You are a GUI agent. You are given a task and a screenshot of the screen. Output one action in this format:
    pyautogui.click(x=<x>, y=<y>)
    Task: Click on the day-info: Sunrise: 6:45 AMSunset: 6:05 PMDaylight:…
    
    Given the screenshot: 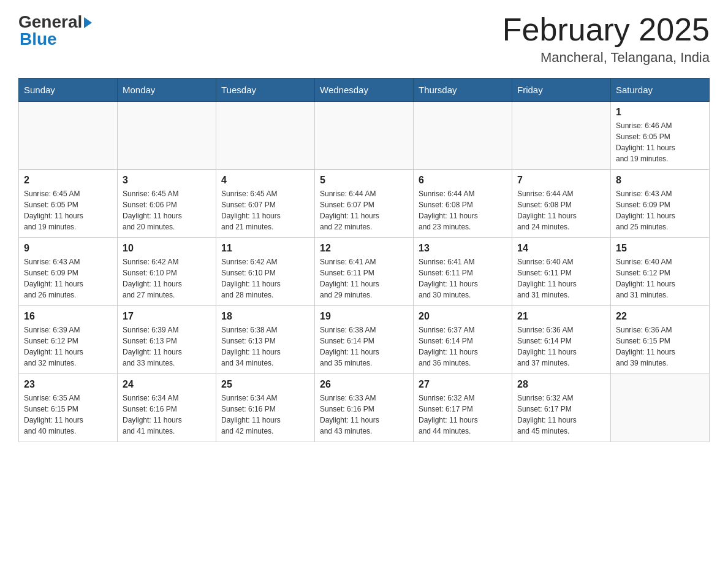 What is the action you would take?
    pyautogui.click(x=68, y=210)
    